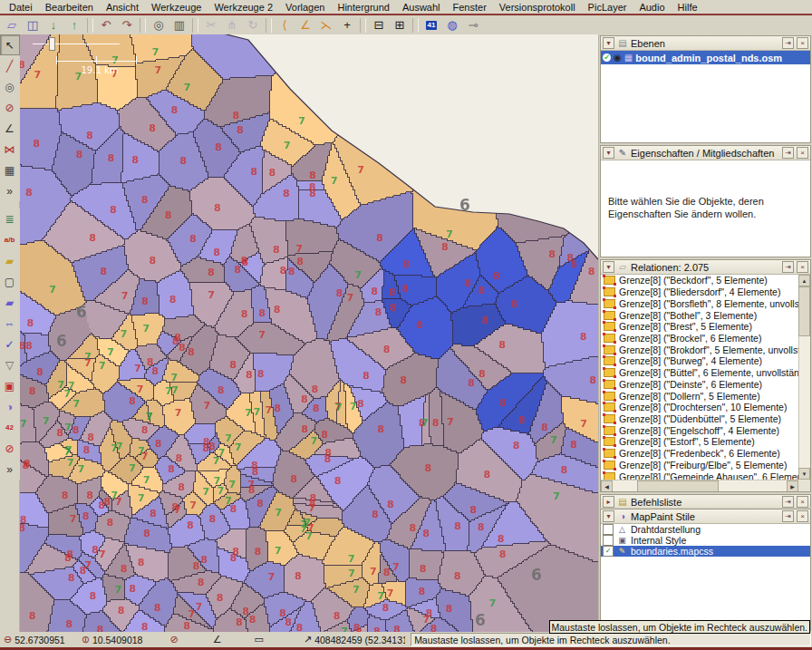 This screenshot has height=650, width=812. I want to click on relation-row: Grenze[8] ("Bothel", 3 Elemente), so click(700, 315).